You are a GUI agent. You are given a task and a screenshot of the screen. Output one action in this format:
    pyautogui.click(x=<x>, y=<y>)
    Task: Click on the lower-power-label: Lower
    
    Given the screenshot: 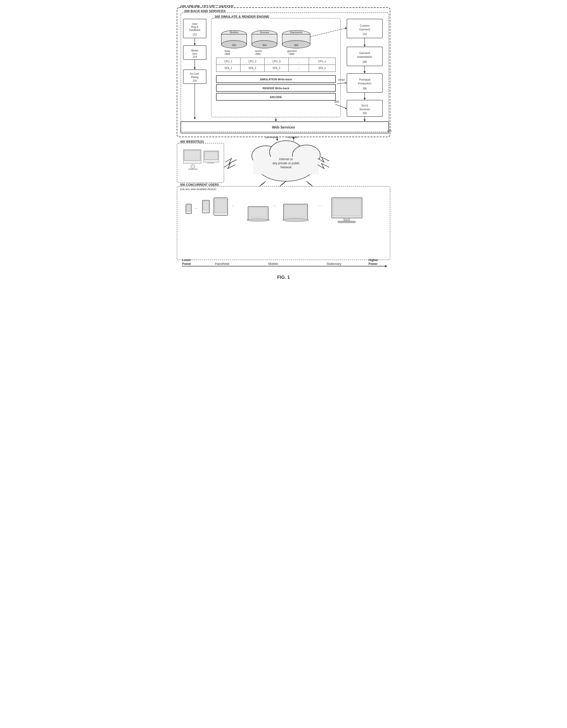 What is the action you would take?
    pyautogui.click(x=187, y=260)
    